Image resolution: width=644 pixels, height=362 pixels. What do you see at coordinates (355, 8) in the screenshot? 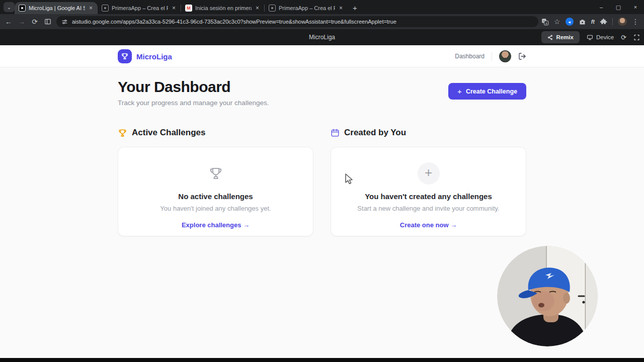
I see `new-tab-button: +` at bounding box center [355, 8].